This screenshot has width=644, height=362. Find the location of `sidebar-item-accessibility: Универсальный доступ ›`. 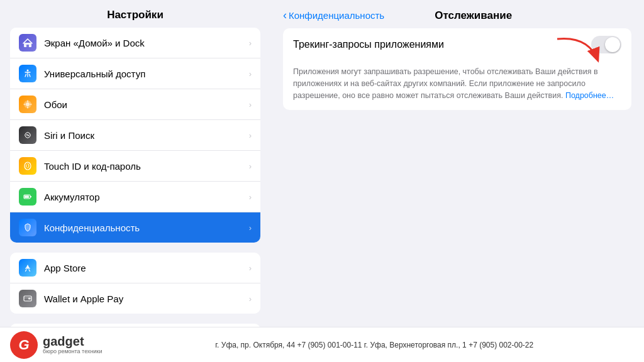

sidebar-item-accessibility: Универсальный доступ › is located at coordinates (135, 74).